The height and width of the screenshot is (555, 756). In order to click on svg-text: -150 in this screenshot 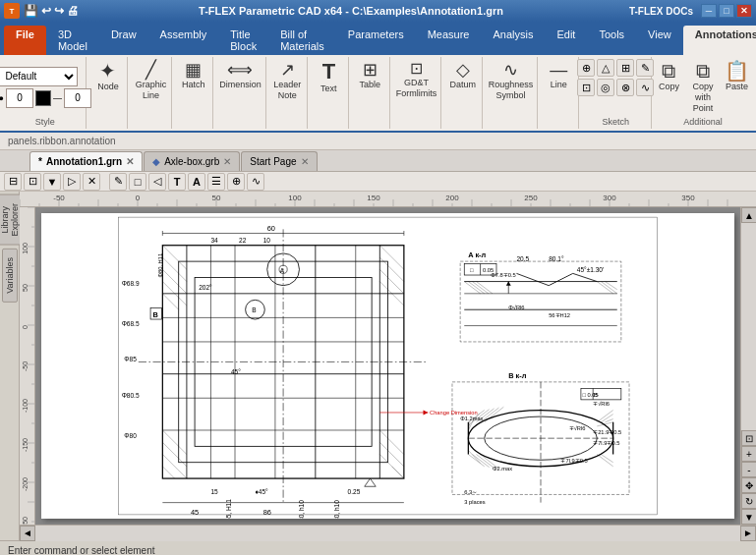, I will do `click(26, 445)`.